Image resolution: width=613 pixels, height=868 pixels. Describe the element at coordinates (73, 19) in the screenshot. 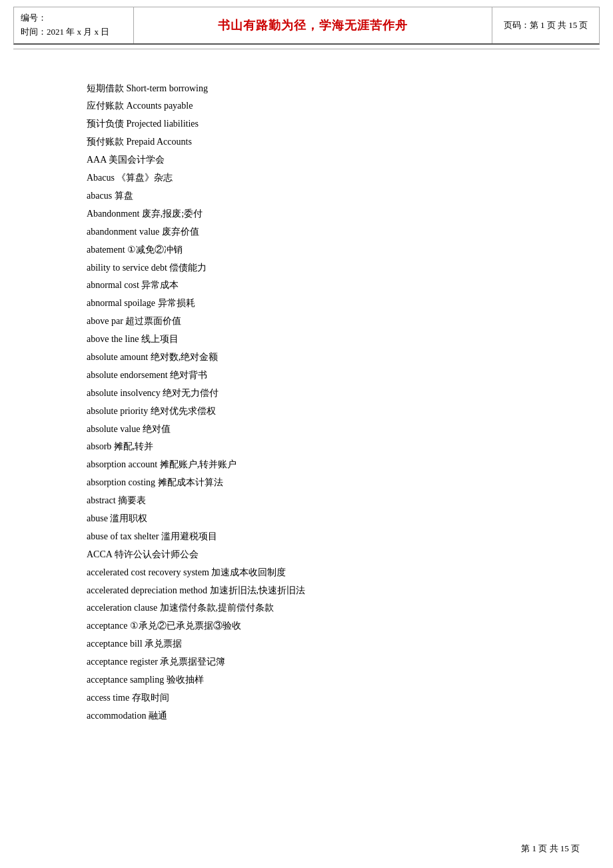

I see `header-number-label: 编号：` at that location.